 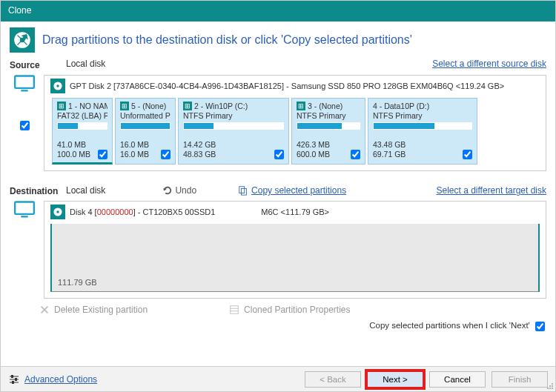 I want to click on instruction-text: Drag partitions to the destination disk …, so click(x=227, y=40).